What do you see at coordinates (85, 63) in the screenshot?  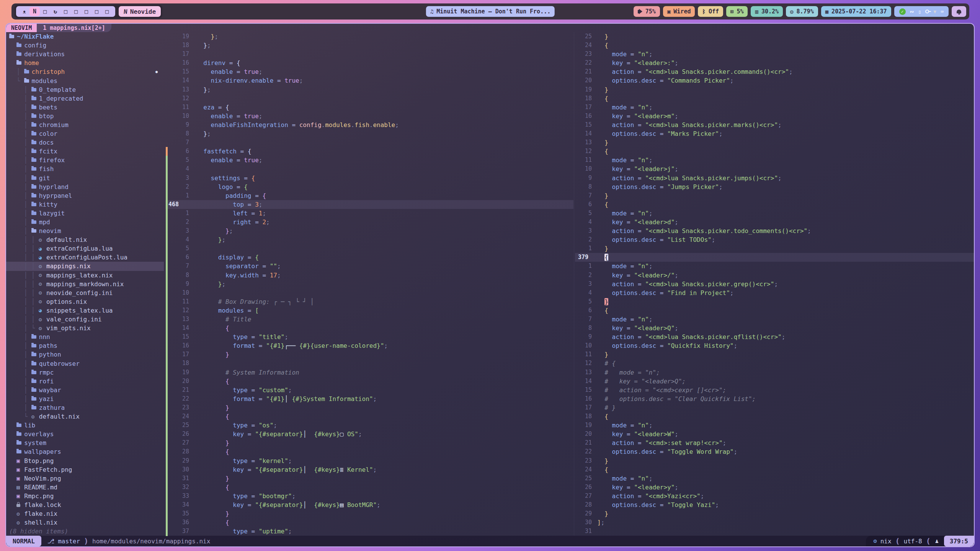 I see `tree-item-home: home` at bounding box center [85, 63].